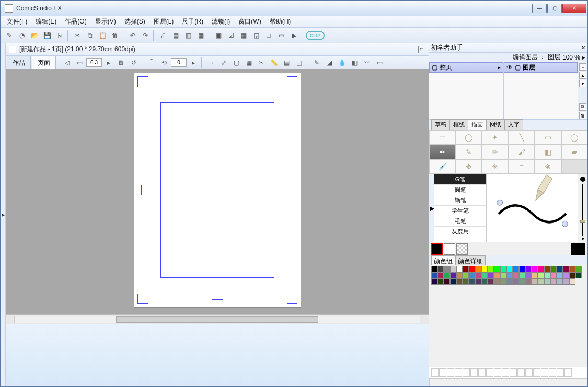 This screenshot has width=588, height=387. What do you see at coordinates (575, 137) in the screenshot?
I see `ellipse-icon: ◯` at bounding box center [575, 137].